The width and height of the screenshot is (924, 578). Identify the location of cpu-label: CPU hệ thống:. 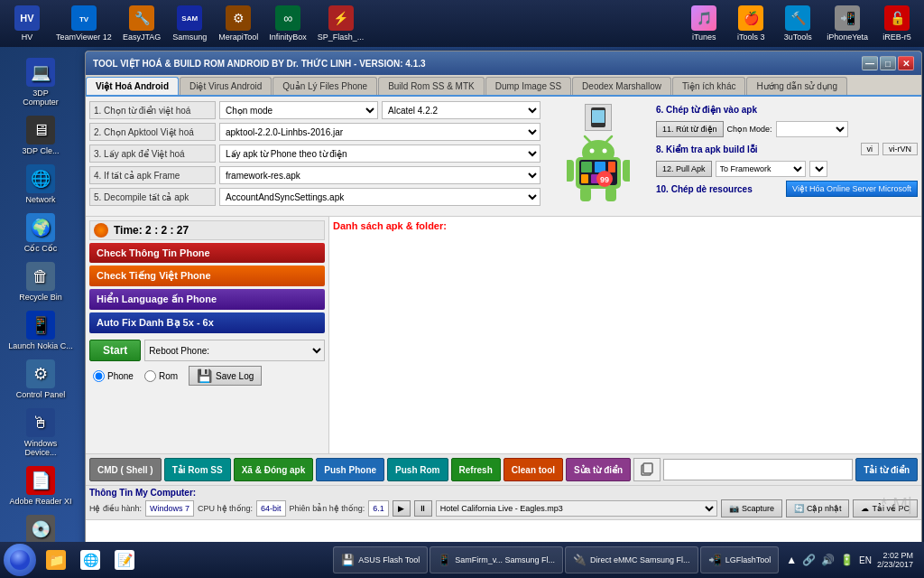
(226, 508).